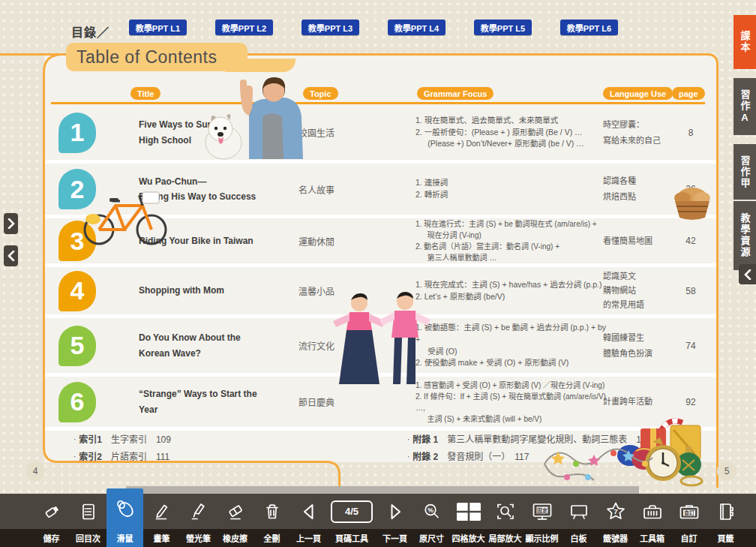 Image resolution: width=756 pixels, height=547 pixels. I want to click on column-header-title: Title, so click(146, 93).